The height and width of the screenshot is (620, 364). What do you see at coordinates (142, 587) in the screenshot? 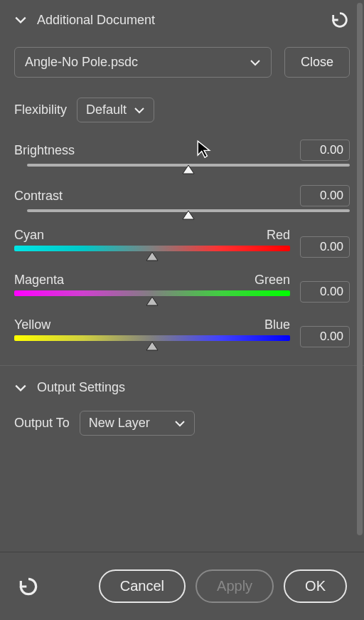
I see `cancel-button: Cancel` at bounding box center [142, 587].